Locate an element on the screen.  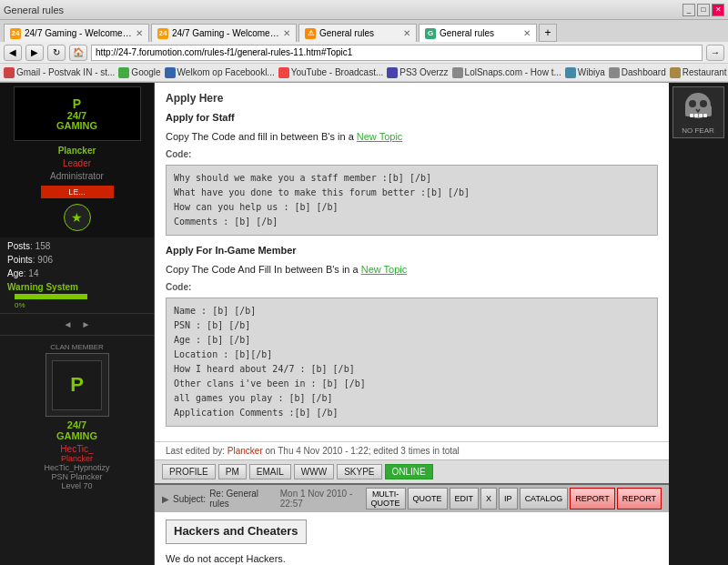
address-input is located at coordinates (397, 53).